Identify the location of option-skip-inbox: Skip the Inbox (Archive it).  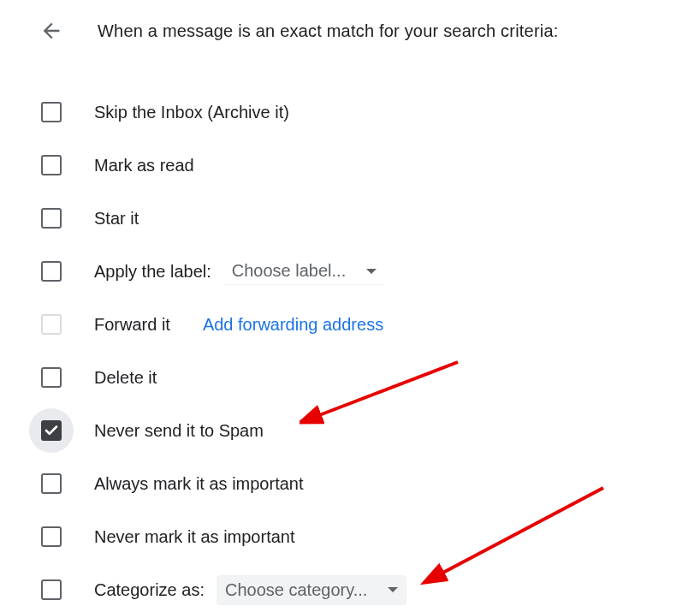
(350, 112).